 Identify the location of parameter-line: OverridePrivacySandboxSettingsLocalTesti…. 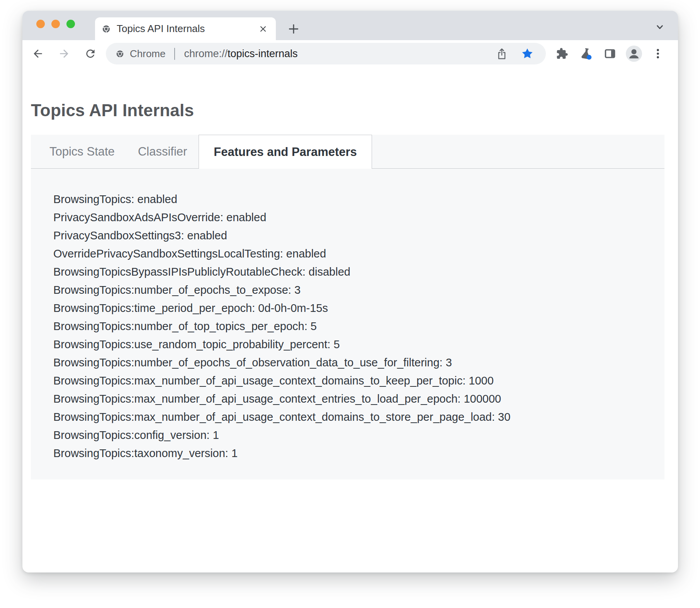
(359, 254).